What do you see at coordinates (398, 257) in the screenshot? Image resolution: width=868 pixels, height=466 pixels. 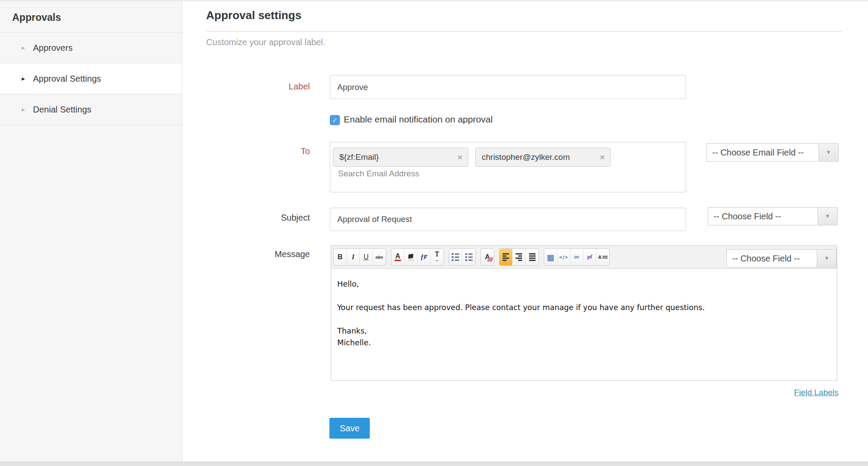 I see `font-color-icon: A` at bounding box center [398, 257].